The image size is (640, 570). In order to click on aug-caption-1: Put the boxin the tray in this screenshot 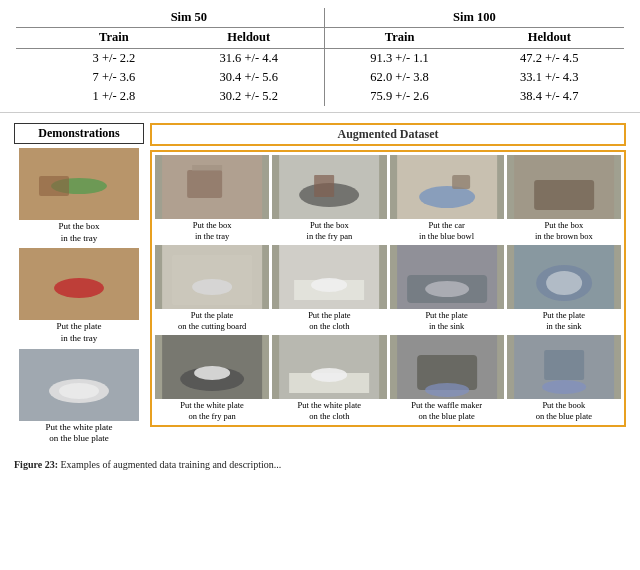, I will do `click(212, 231)`.